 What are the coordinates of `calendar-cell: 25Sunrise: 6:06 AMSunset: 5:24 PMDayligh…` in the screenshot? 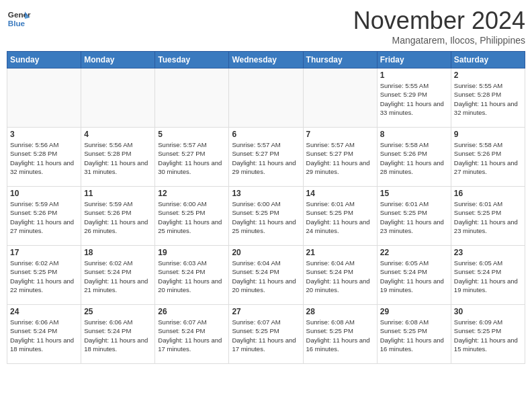 It's located at (118, 334).